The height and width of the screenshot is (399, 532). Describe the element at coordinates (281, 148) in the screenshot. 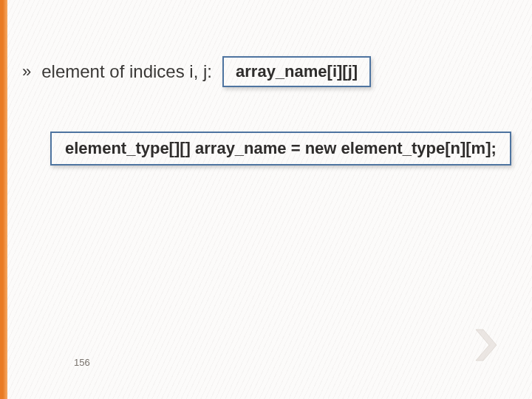

I see `declaration-text: element_type[][] array_name = new elemen…` at that location.